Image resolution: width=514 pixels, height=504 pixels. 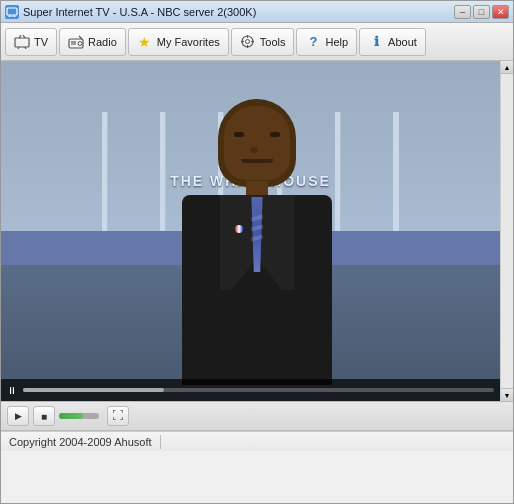 I want to click on video-overlay-bar: ⏸, so click(x=250, y=390).